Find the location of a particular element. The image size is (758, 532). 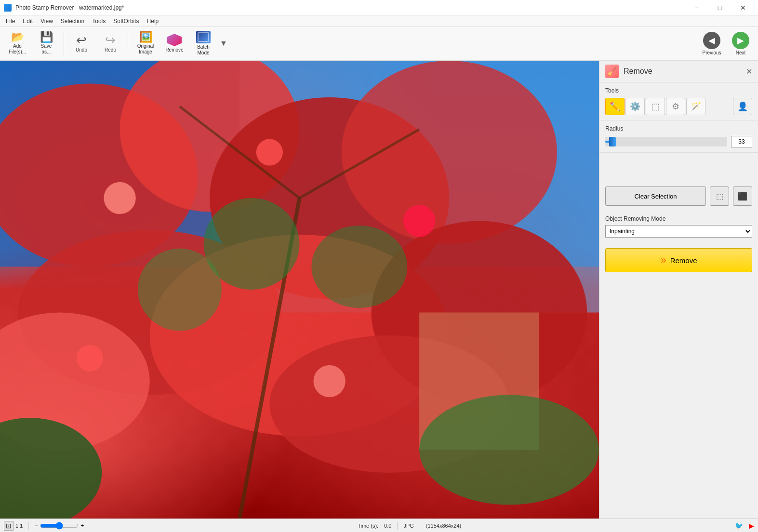

zoom-slider is located at coordinates (59, 526).